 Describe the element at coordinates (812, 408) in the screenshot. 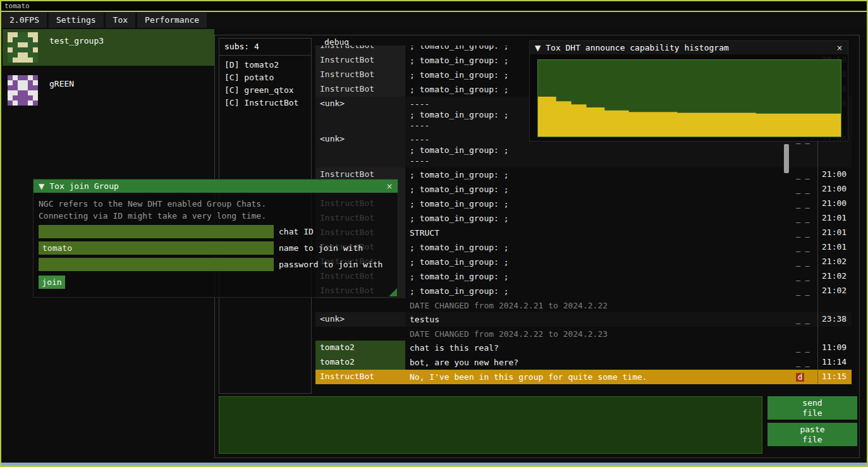

I see `send-file-button: send file` at that location.